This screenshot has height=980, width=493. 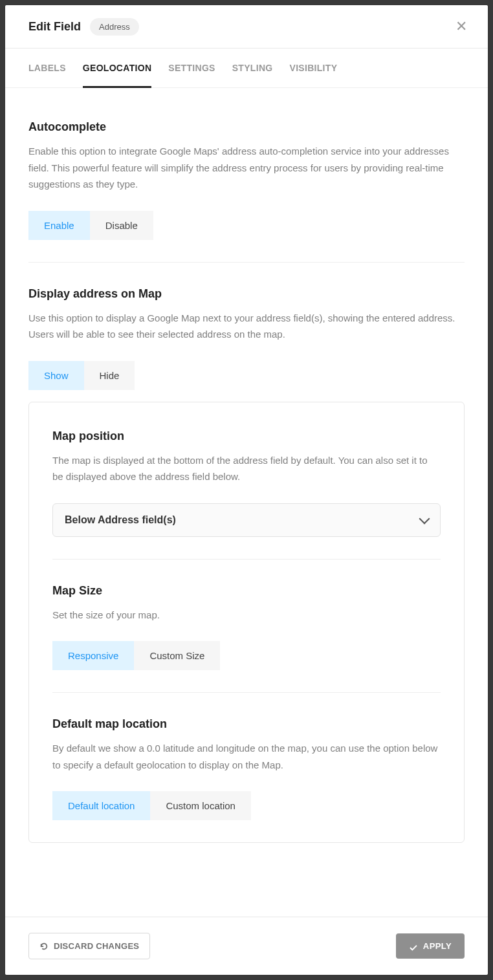 What do you see at coordinates (44, 946) in the screenshot?
I see `undo-icon` at bounding box center [44, 946].